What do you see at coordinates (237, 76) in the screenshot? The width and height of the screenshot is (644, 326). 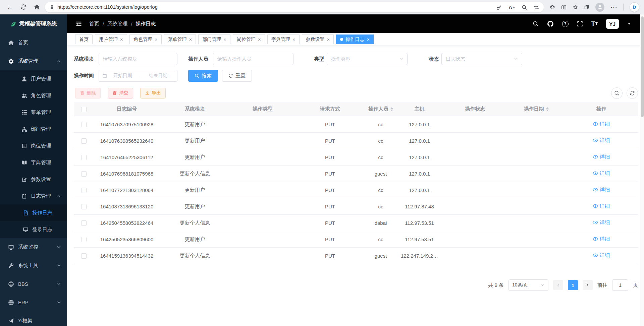 I see `reset-button: 重置` at bounding box center [237, 76].